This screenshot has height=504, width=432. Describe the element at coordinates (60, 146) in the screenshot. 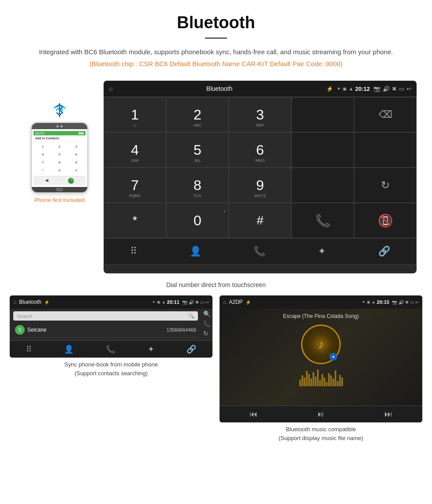

I see `key-2: 2` at that location.